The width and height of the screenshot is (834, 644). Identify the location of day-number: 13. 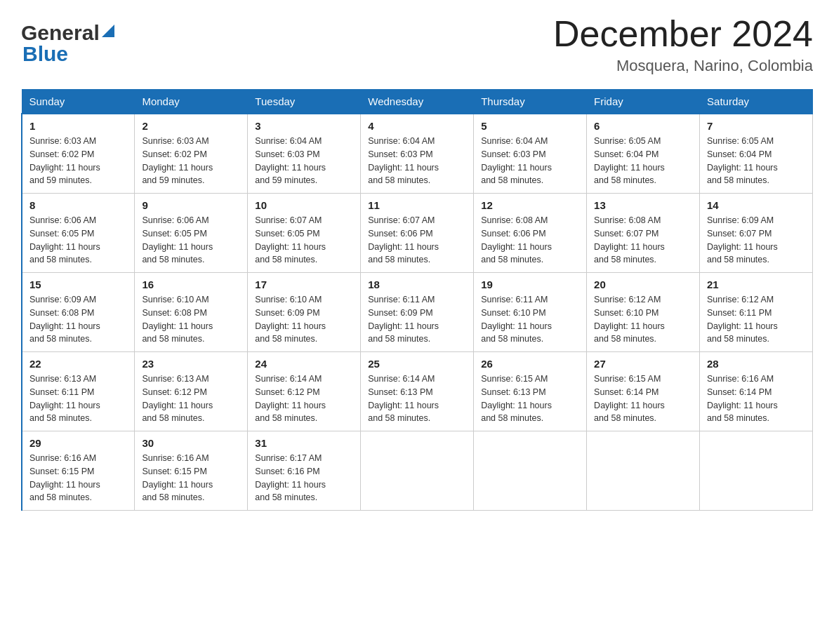
(643, 205).